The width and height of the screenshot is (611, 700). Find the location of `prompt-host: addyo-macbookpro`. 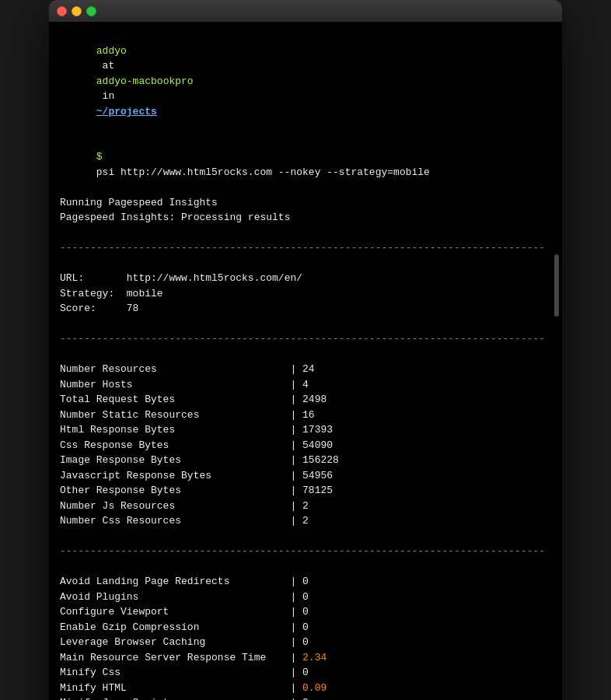

prompt-host: addyo-macbookpro is located at coordinates (145, 81).